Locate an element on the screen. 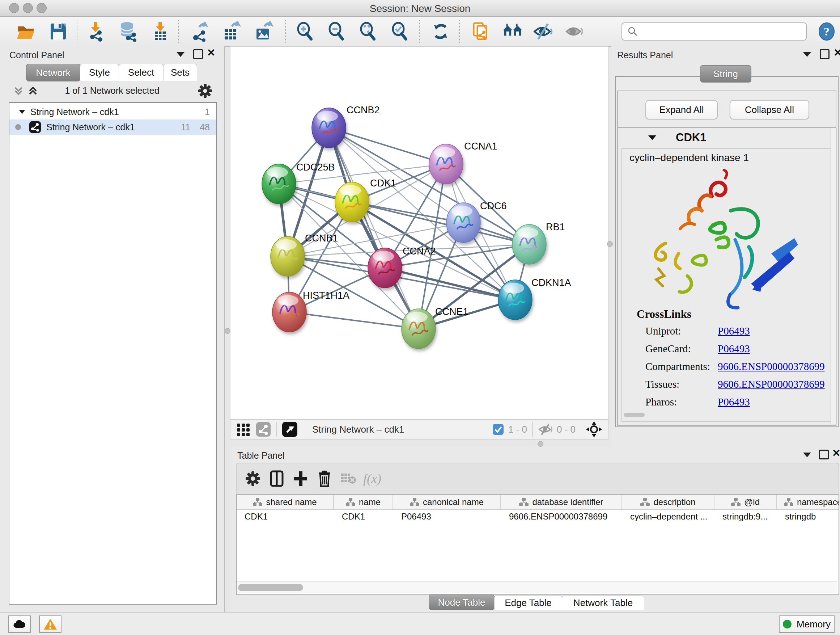 The image size is (840, 635). gene-collapse-icon is located at coordinates (652, 138).